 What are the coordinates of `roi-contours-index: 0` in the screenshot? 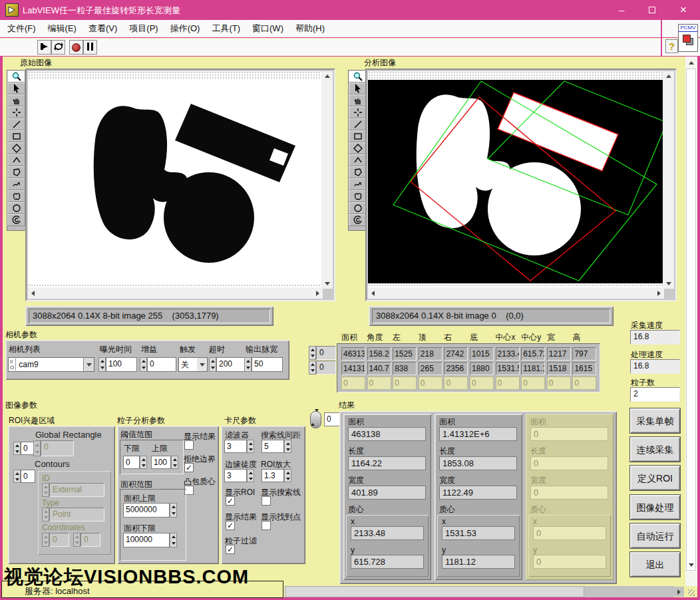 It's located at (28, 476).